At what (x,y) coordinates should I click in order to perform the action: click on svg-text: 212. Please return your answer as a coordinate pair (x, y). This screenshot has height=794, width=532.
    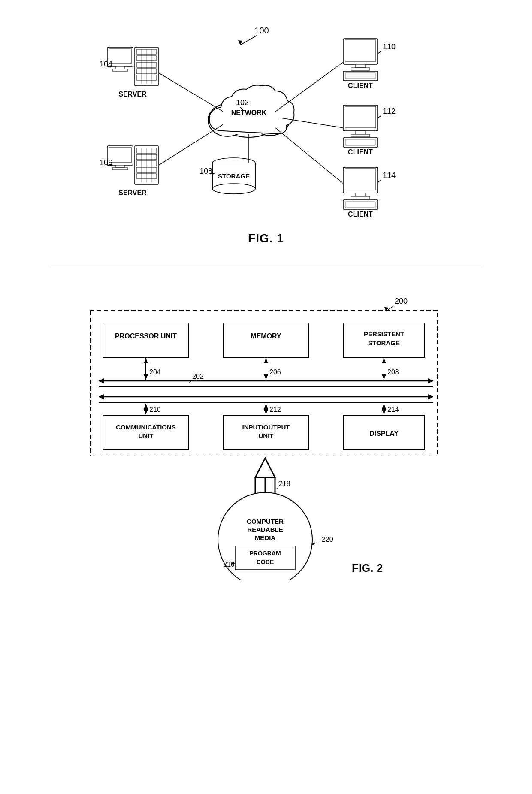
    Looking at the image, I should click on (275, 409).